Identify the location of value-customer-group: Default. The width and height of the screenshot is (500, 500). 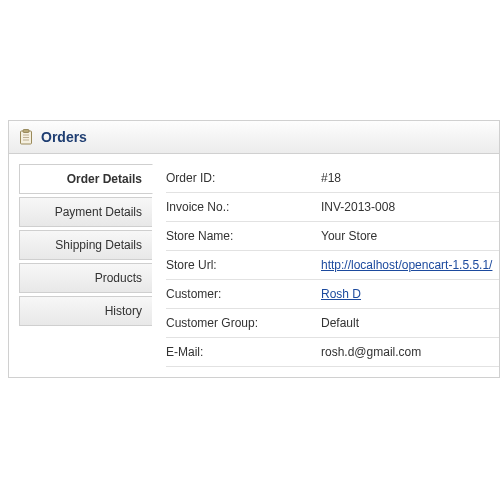
(340, 323).